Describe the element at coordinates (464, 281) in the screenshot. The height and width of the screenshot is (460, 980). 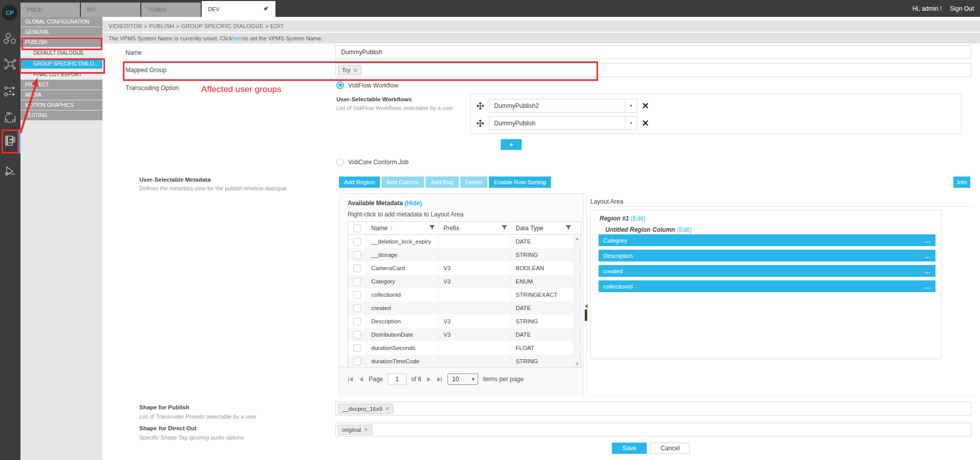
I see `table-row: CategoryV3ENUM` at that location.